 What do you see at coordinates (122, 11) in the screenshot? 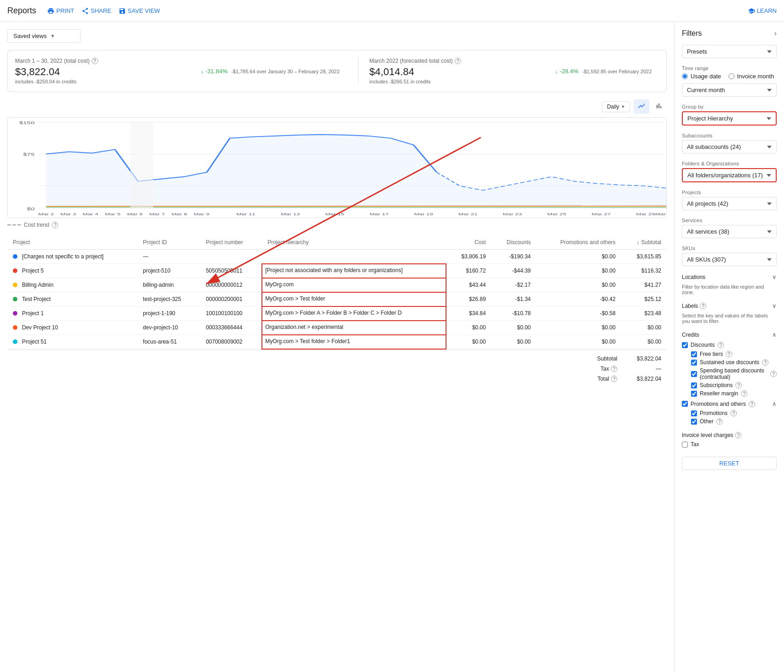
I see `save-icon` at bounding box center [122, 11].